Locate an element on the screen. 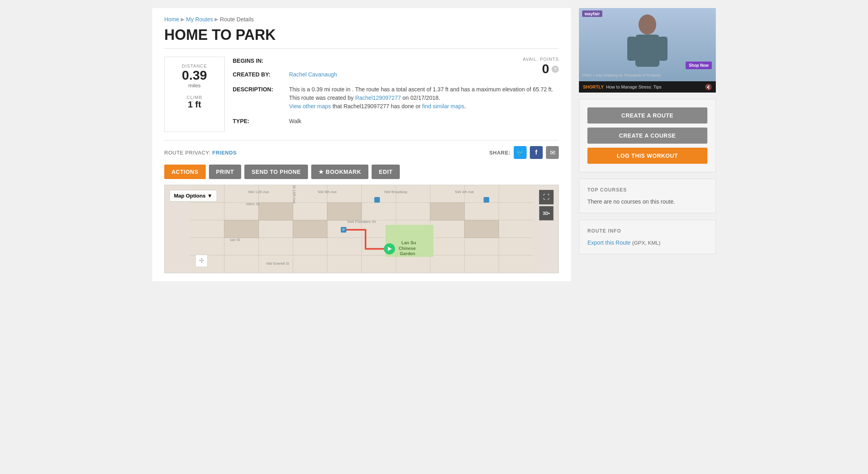  svg-text: nders St is located at coordinates (253, 204).